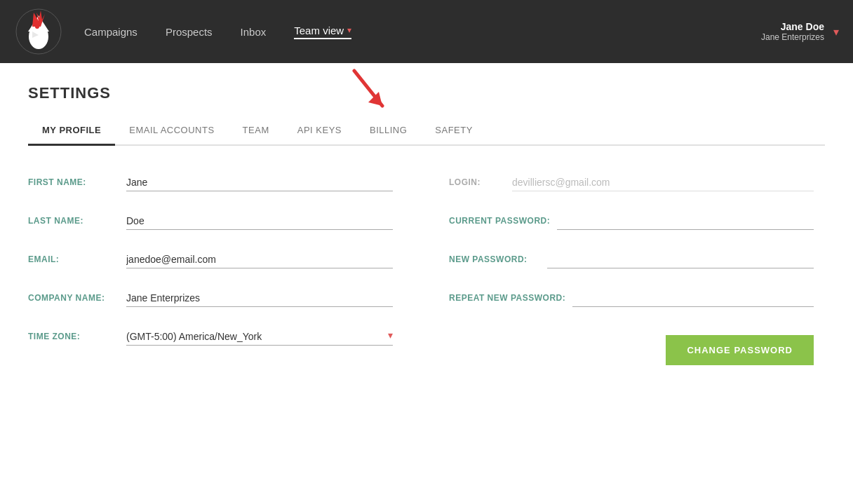 The height and width of the screenshot is (504, 853). What do you see at coordinates (189, 32) in the screenshot?
I see `nav-prospects: Prospects` at bounding box center [189, 32].